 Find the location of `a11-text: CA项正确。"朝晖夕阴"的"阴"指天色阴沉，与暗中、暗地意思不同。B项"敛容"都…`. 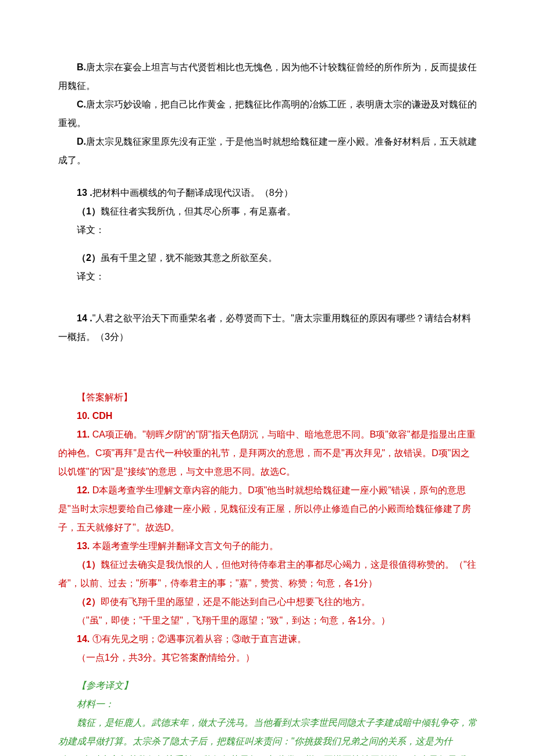

a11-text: CA项正确。"朝晖夕阴"的"阴"指天色阴沉，与暗中、暗地意思不同。B项"敛容"都… is located at coordinates (267, 453).